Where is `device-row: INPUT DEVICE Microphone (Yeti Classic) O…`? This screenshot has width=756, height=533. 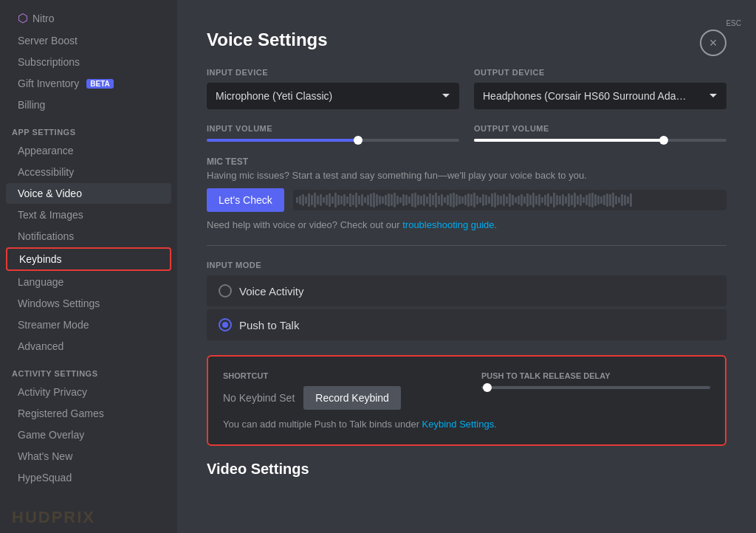
device-row: INPUT DEVICE Microphone (Yeti Classic) O… is located at coordinates (467, 89).